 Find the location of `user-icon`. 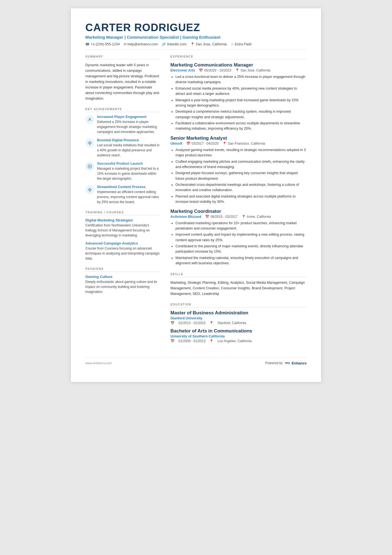

user-icon is located at coordinates (90, 120).